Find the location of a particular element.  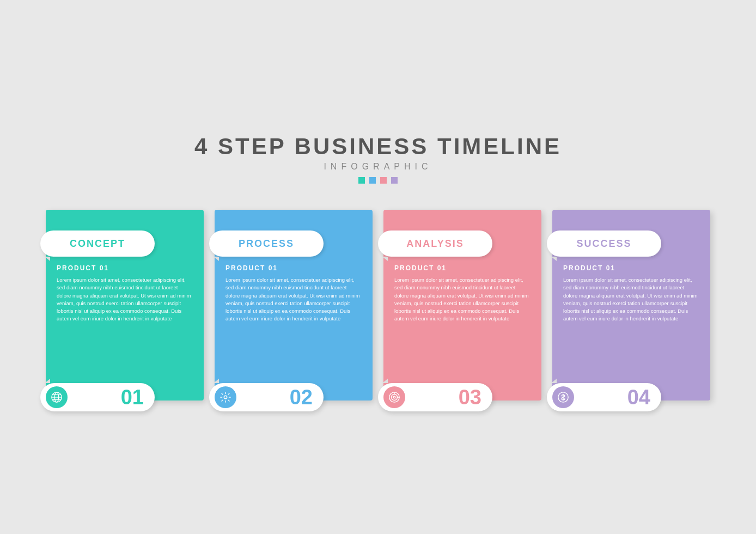

process-bottom-tab: 02 is located at coordinates (266, 397).